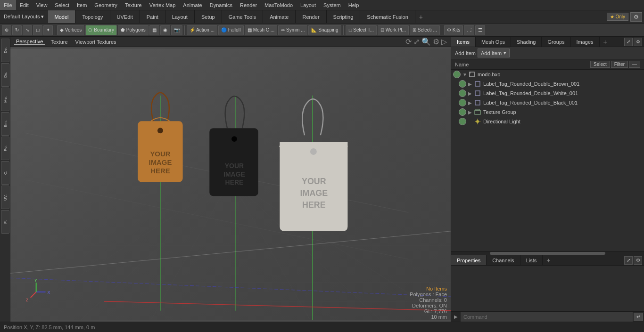 The width and height of the screenshot is (644, 332). I want to click on vp-icon-zoom: 🔍, so click(426, 41).